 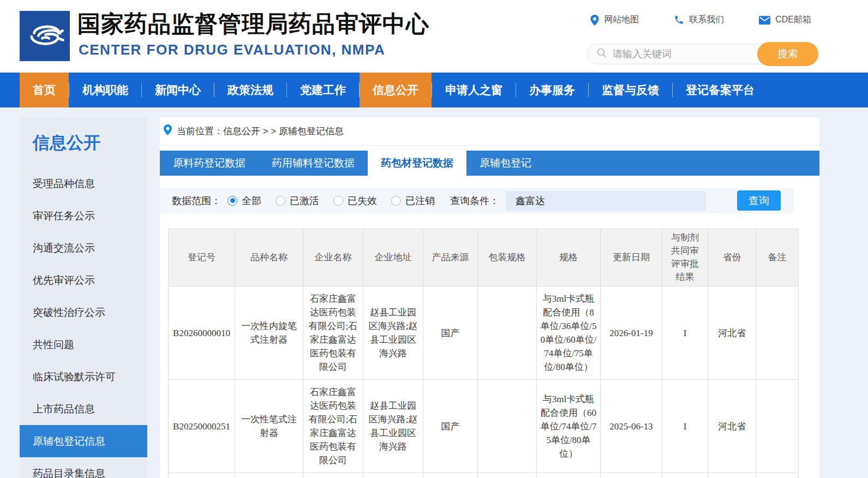 I want to click on nav-item-5: 信息公开, so click(x=396, y=90).